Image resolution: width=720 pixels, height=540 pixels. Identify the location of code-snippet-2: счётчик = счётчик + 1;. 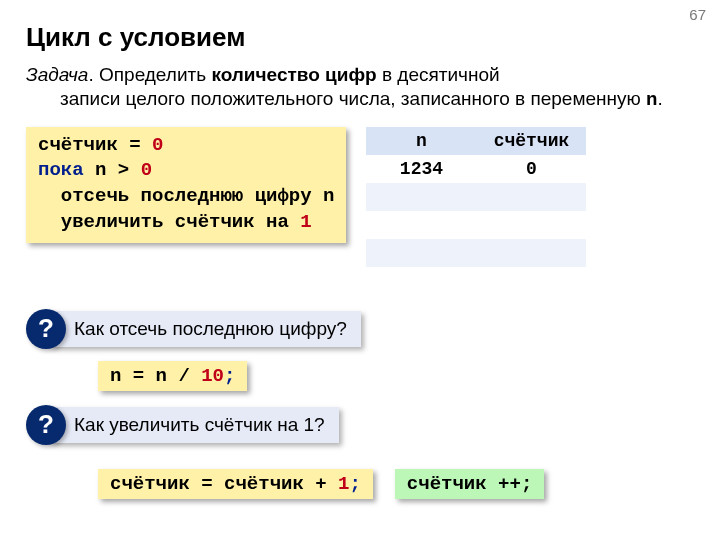
(236, 484).